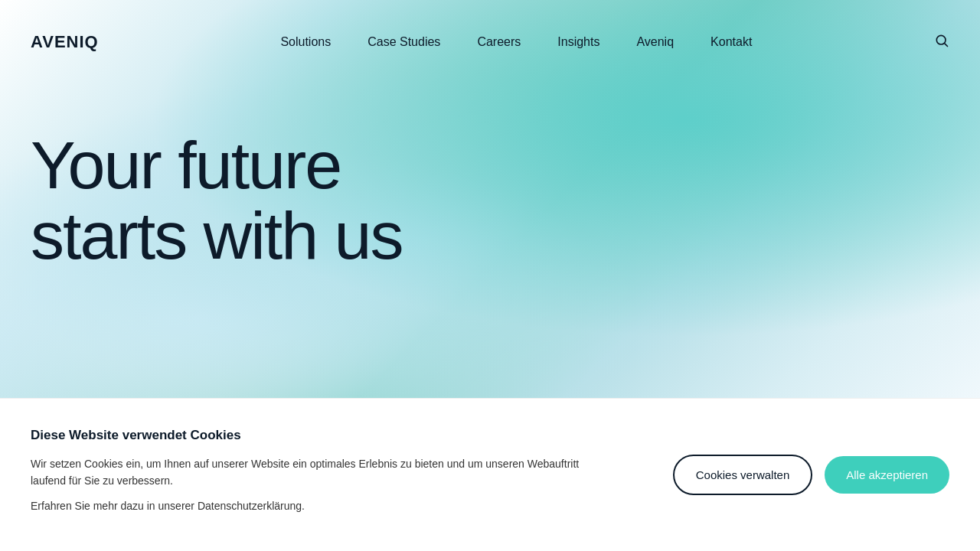  I want to click on nav-links: Solutions Case Studies Careers Insights …, so click(516, 42).